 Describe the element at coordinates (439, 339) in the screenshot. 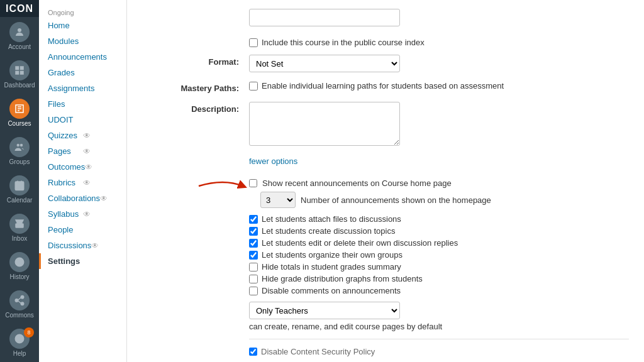

I see `divider` at that location.